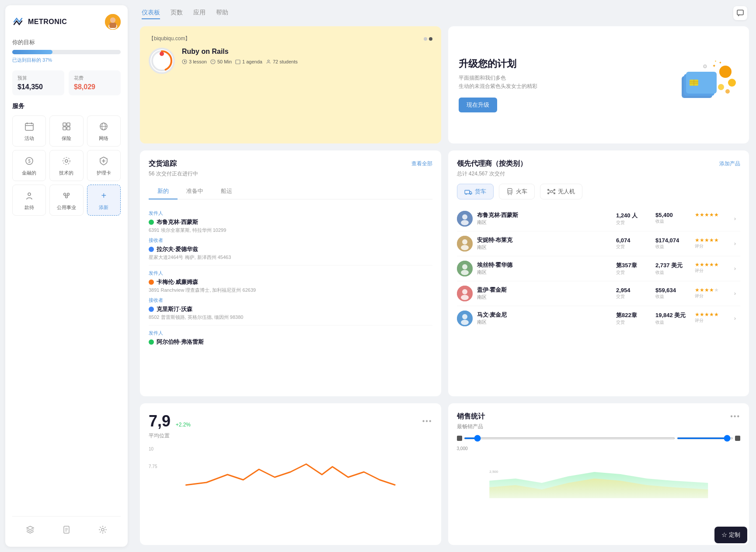 The height and width of the screenshot is (552, 756). What do you see at coordinates (599, 474) in the screenshot?
I see `sales-card: 销售统计 ••• 最畅销产品 3,000` at bounding box center [599, 474].